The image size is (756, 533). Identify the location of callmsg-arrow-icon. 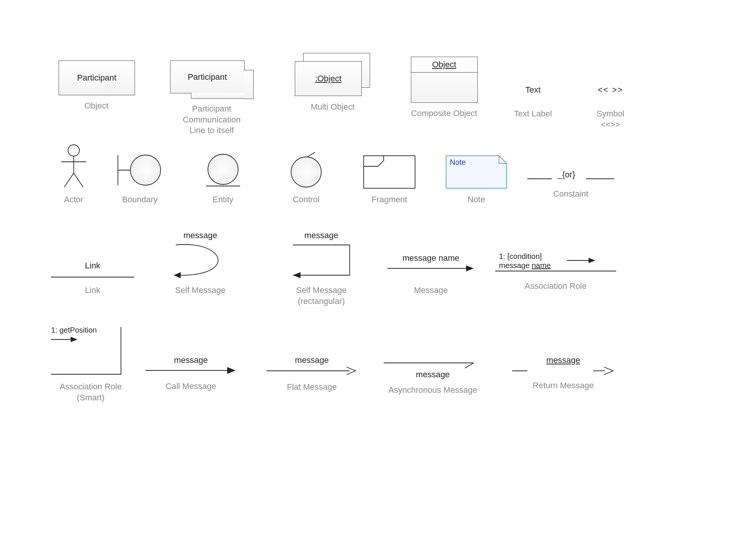
(191, 370).